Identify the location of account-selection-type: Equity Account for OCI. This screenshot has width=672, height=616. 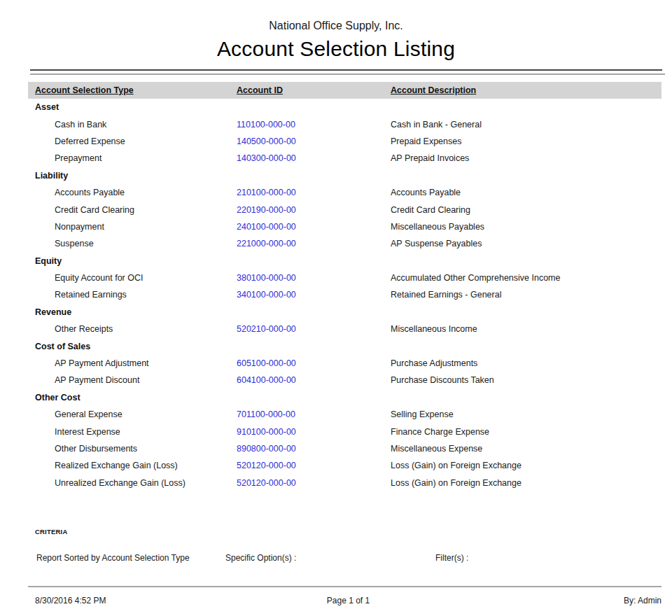
(132, 278).